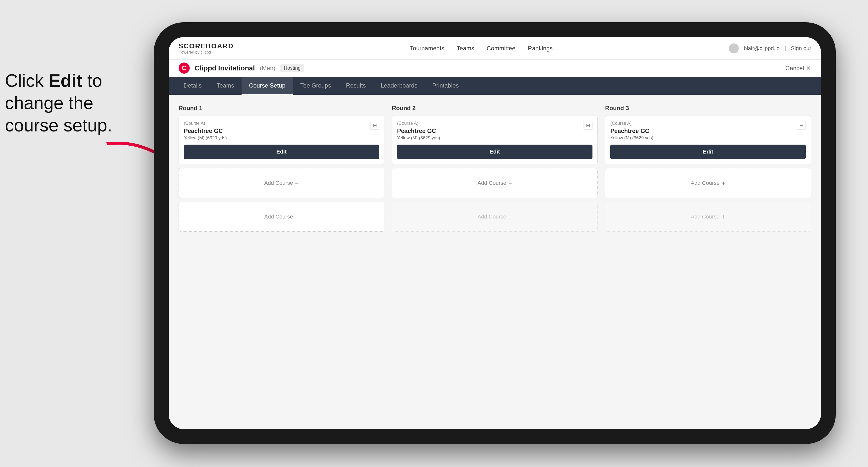 Image resolution: width=868 pixels, height=467 pixels. What do you see at coordinates (277, 123) in the screenshot?
I see `round-1-course-label: (Course A)` at bounding box center [277, 123].